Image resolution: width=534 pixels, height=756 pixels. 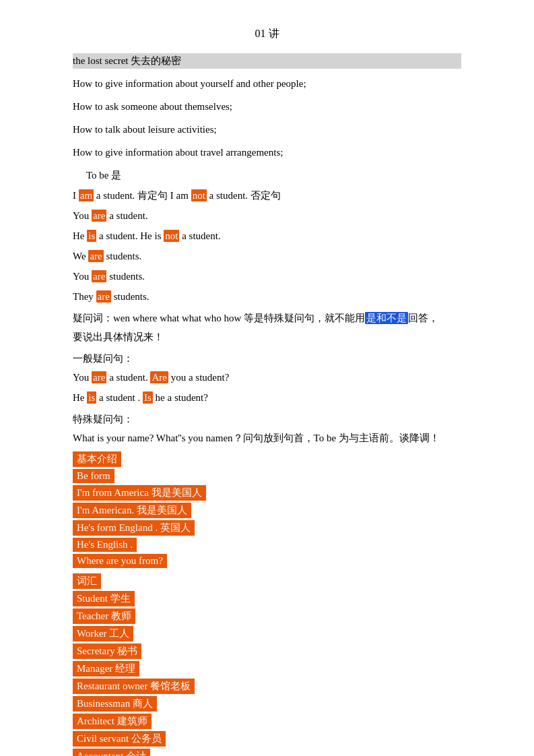 I want to click on general-q-header: 一般疑问句：, so click(x=267, y=358).